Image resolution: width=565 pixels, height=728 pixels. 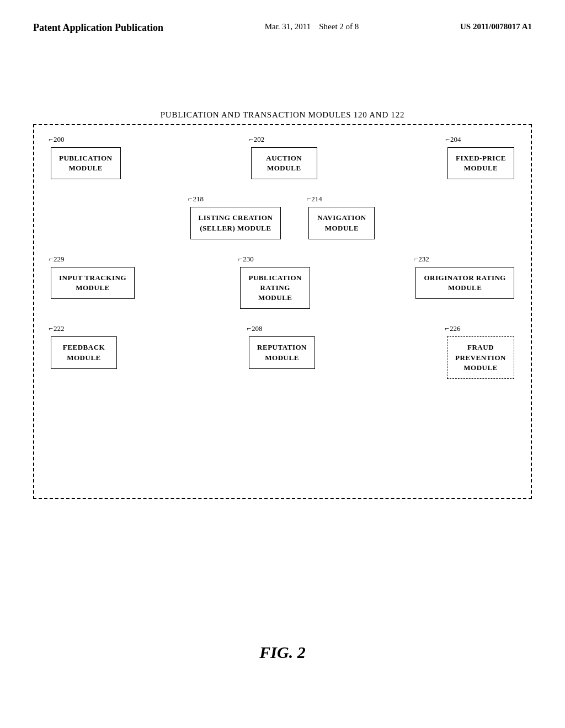 I want to click on module-222-wrapper: ⌐222 FEEDBACK MODULE, so click(x=84, y=352).